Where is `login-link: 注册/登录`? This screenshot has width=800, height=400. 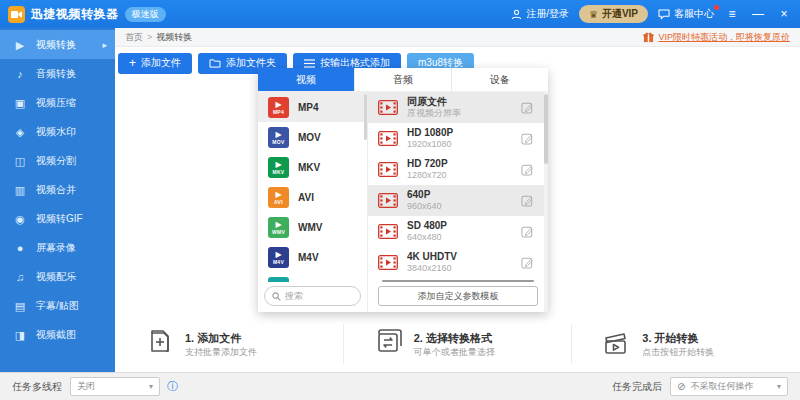
login-link: 注册/登录 is located at coordinates (540, 14).